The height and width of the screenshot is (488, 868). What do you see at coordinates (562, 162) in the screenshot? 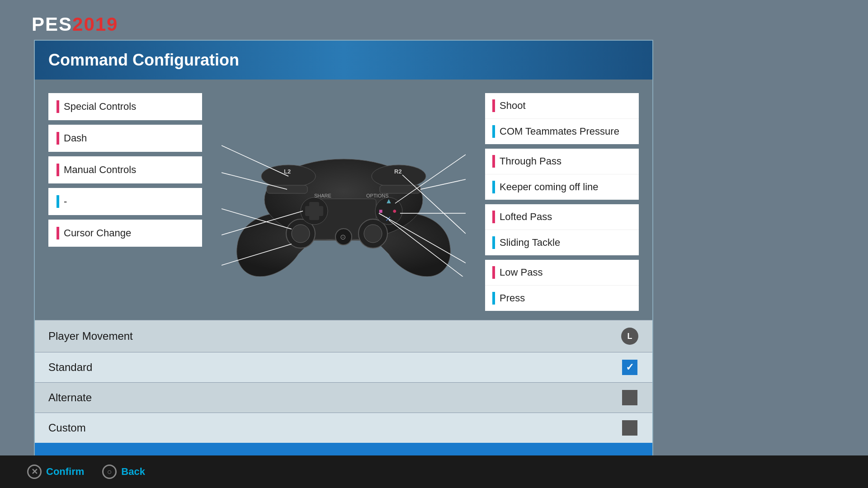
I see `right-item-through-pass: Through Pass` at bounding box center [562, 162].